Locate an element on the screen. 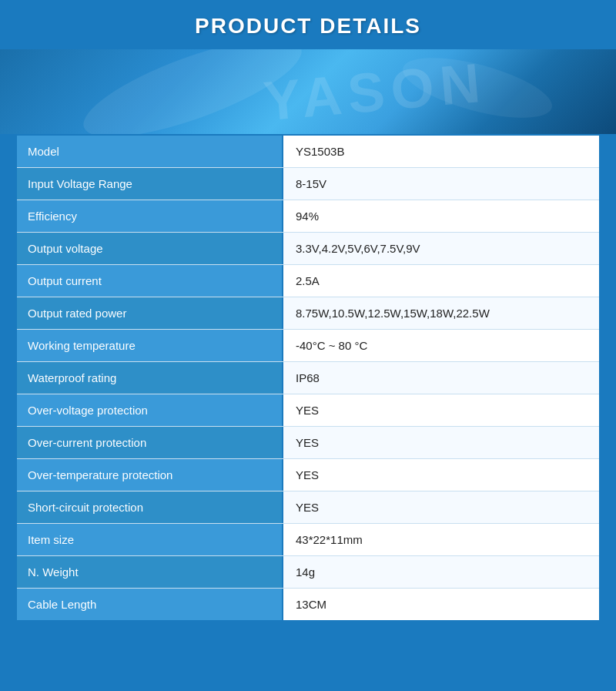  table-row: Short-circuit protectionYES is located at coordinates (308, 508).